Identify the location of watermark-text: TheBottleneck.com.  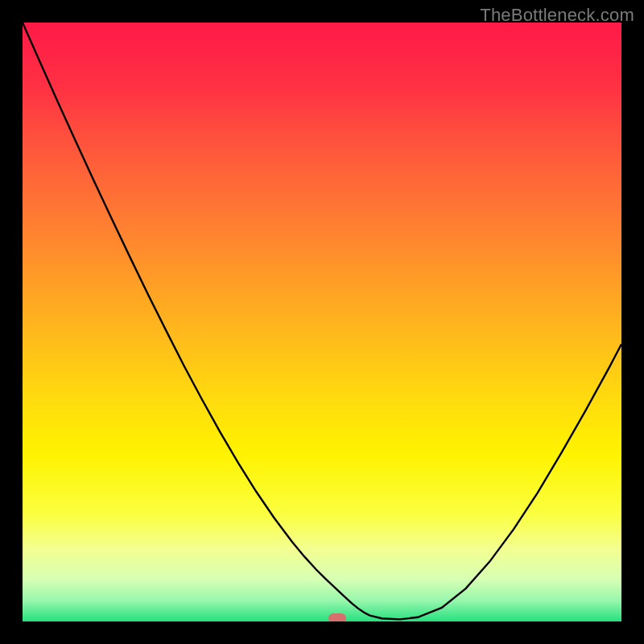
(557, 15).